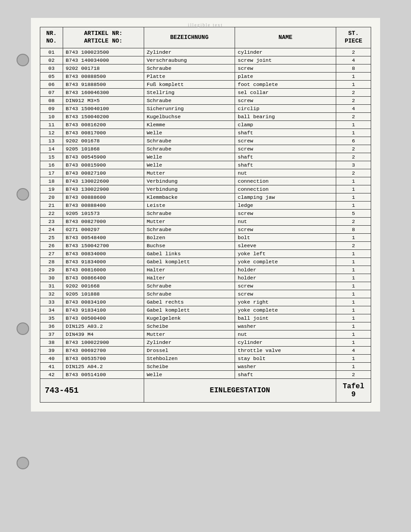 Image resolution: width=411 pixels, height=532 pixels. Describe the element at coordinates (286, 326) in the screenshot. I see `cell-name: washer` at that location.